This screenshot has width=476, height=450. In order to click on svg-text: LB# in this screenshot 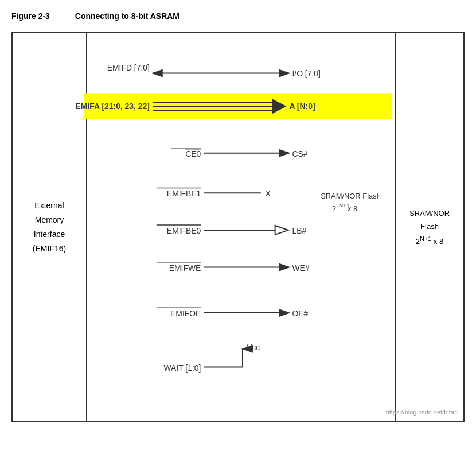, I will do `click(299, 231)`.